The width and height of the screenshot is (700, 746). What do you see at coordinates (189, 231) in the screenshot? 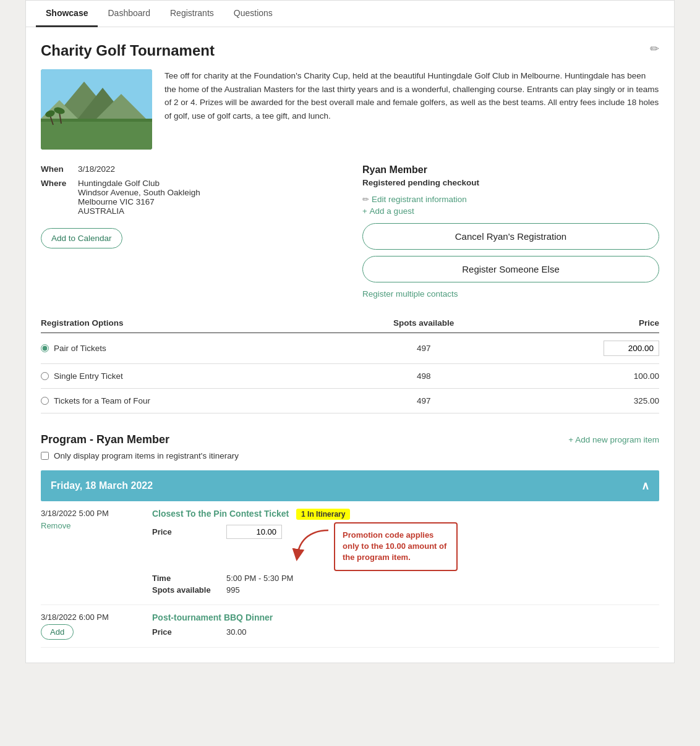
I see `event-details: When 3/18/2022 Where Huntingdale Golf Cl…` at bounding box center [189, 231].